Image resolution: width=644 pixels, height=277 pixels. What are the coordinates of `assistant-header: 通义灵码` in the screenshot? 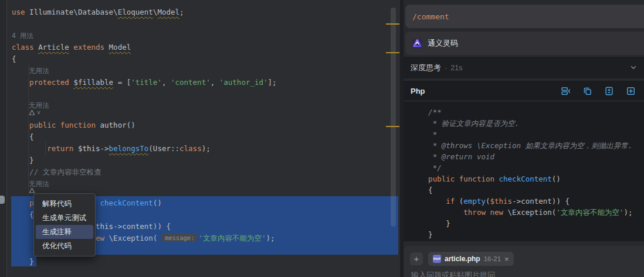 It's located at (524, 43).